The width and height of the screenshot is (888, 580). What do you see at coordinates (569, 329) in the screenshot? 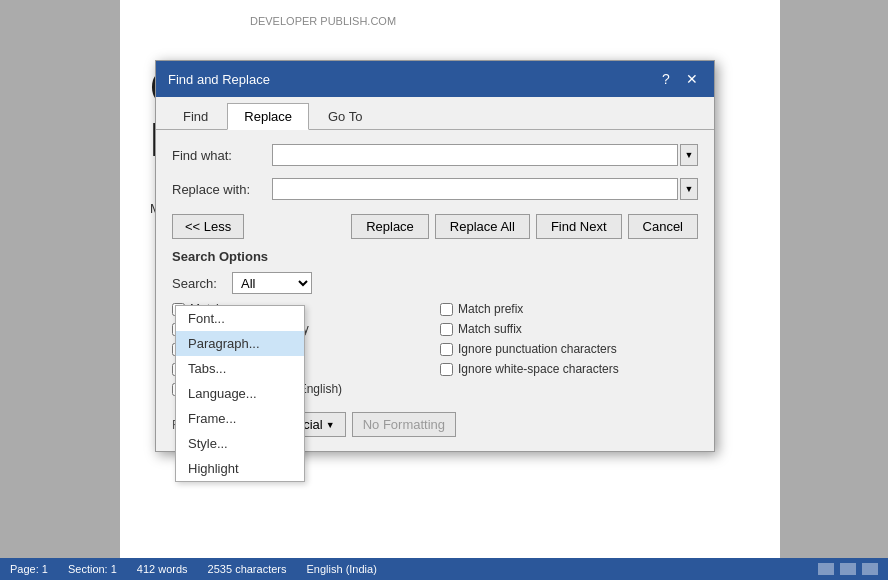
I see `checkbox-match-suffix: Match suffix` at bounding box center [569, 329].